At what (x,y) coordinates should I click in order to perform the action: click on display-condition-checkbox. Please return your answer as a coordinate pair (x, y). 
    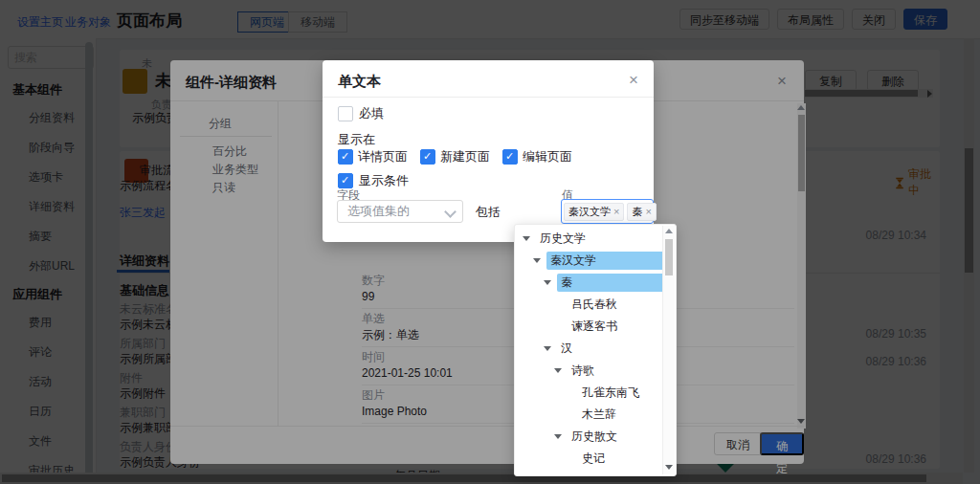
    Looking at the image, I should click on (345, 181).